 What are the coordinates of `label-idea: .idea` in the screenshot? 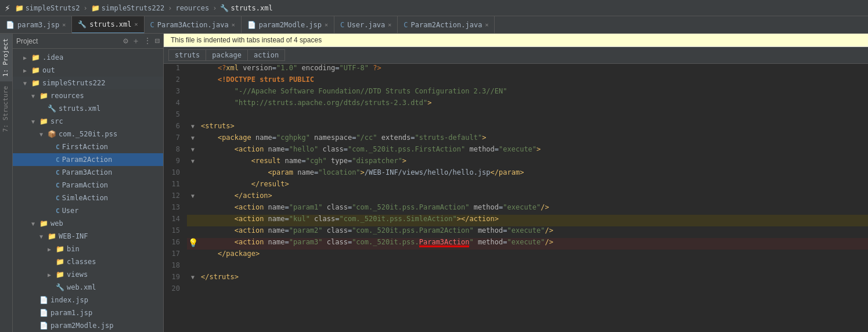 It's located at (53, 57).